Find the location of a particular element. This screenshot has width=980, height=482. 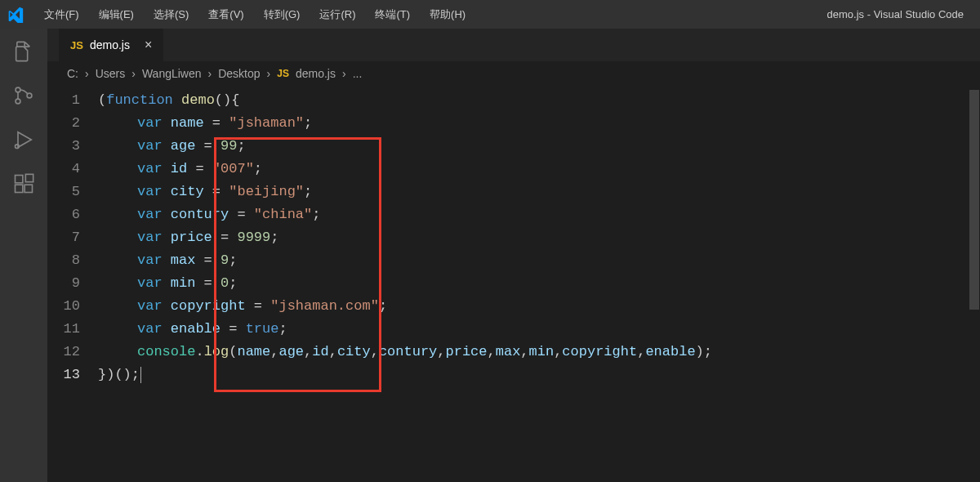

menu-terminal: 终端(T) is located at coordinates (392, 15).